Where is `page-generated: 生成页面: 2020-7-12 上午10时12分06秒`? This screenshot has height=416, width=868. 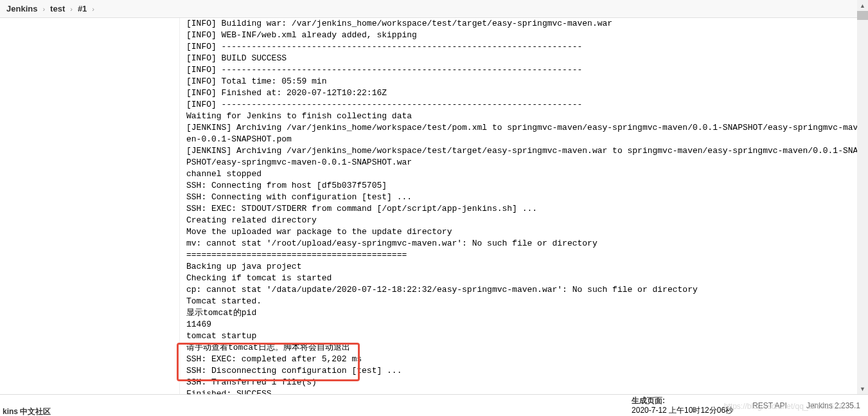
page-generated: 生成页面: 2020-7-12 上午10时12分06秒 is located at coordinates (682, 405).